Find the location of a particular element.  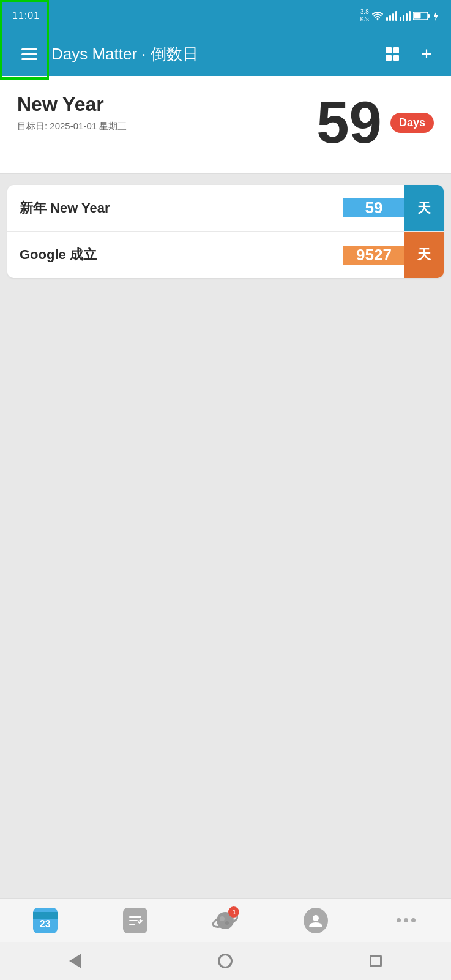

nav-more is located at coordinates (406, 921).